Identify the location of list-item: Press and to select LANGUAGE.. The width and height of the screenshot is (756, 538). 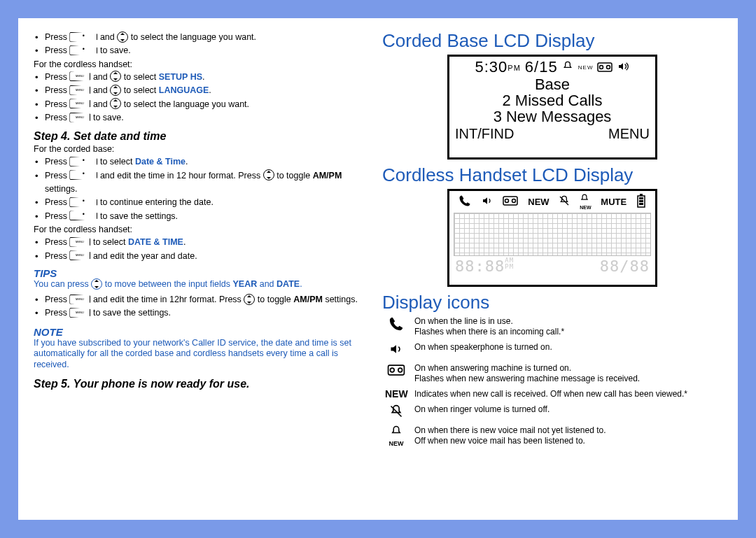
(204, 91).